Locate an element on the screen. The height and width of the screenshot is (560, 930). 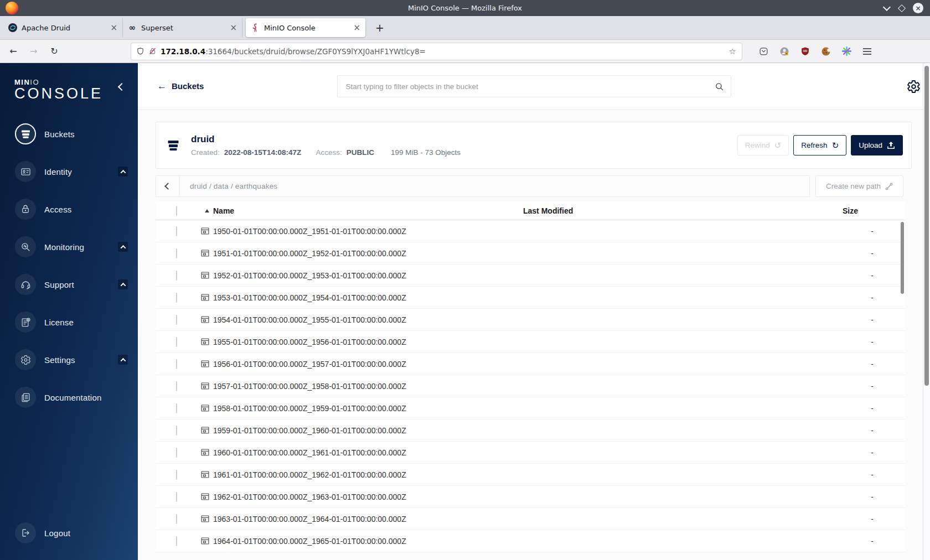
object-name: 1959-01-01T00:00:00.000Z_1960-01-01T00:0… is located at coordinates (310, 431).